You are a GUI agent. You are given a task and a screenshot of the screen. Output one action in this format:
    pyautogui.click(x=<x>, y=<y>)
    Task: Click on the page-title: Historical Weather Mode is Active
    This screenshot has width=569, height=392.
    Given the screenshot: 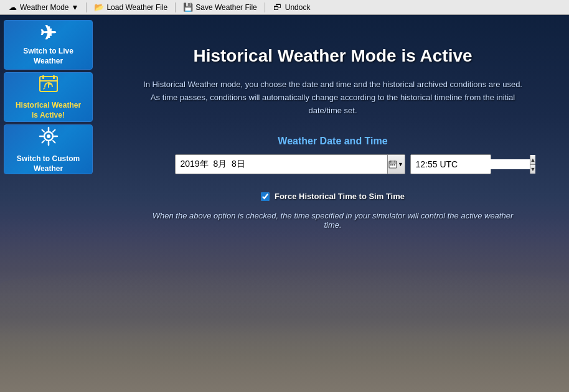 What is the action you would take?
    pyautogui.click(x=332, y=56)
    